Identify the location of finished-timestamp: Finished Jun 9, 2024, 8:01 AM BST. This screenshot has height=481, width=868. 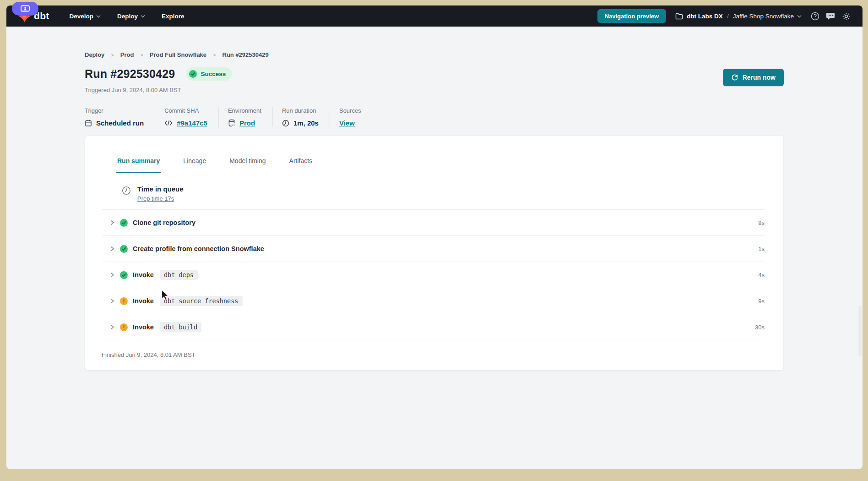
(433, 349).